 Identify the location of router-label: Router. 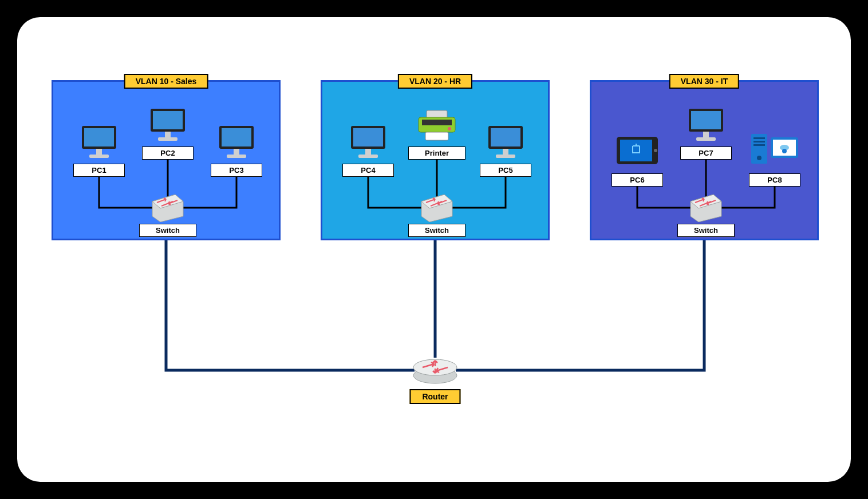
(435, 397).